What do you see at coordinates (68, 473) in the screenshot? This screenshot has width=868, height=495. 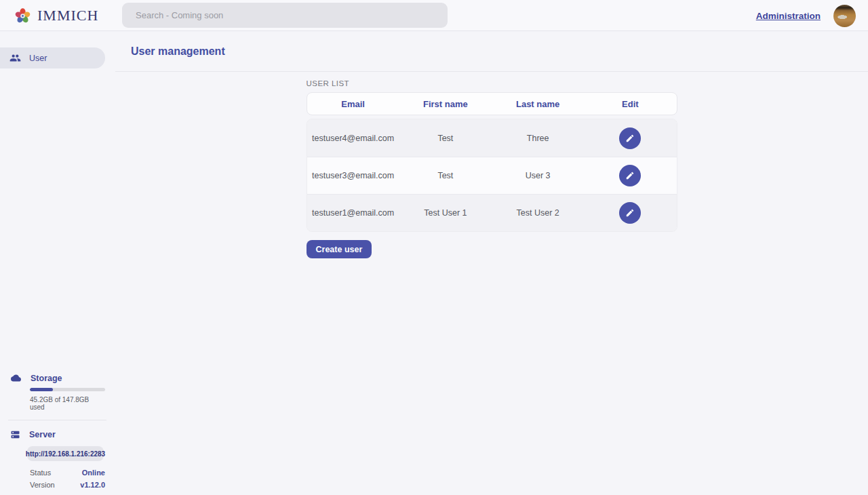 I see `server-status-row: Status Online` at bounding box center [68, 473].